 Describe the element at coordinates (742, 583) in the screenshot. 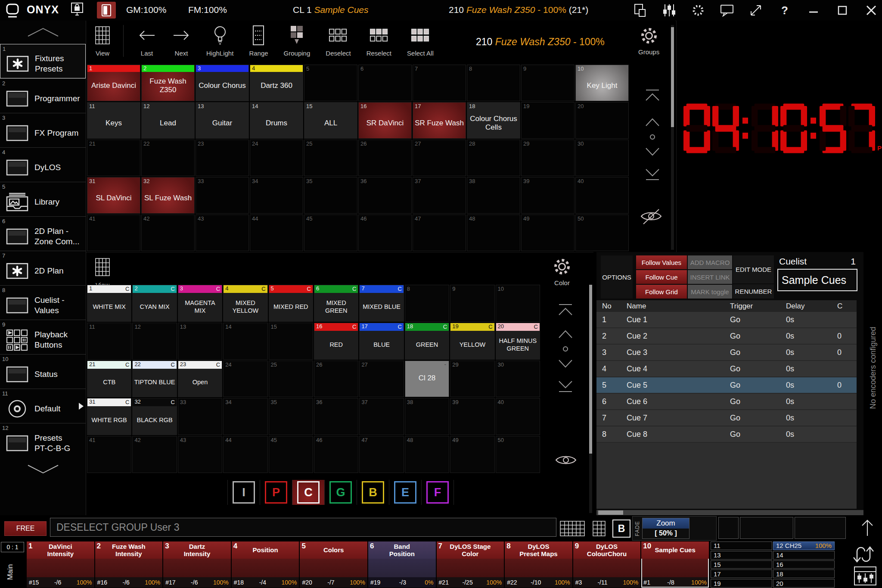

I see `playback-slot-19: 19` at that location.